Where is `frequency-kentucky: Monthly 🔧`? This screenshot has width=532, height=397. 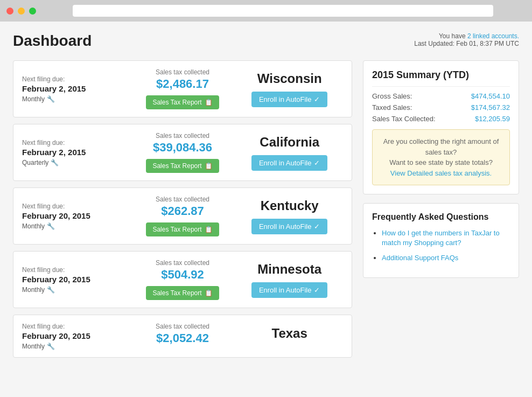 frequency-kentucky: Monthly 🔧 is located at coordinates (75, 226).